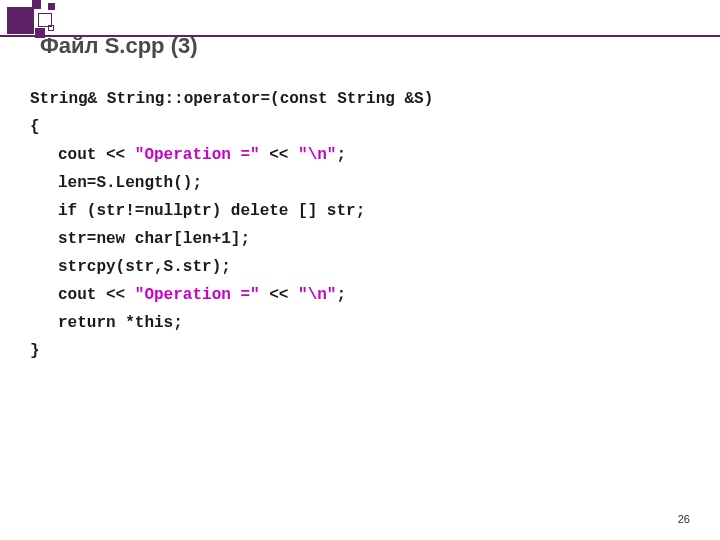  I want to click on code-line: str=new char[len+1];, so click(232, 239).